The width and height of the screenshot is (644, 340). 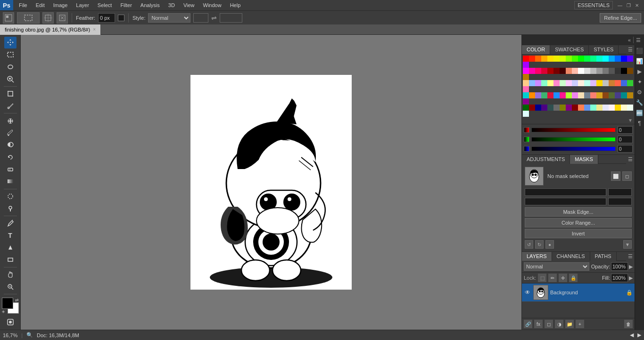 I want to click on default-colors-icon: ◈, so click(x=3, y=312).